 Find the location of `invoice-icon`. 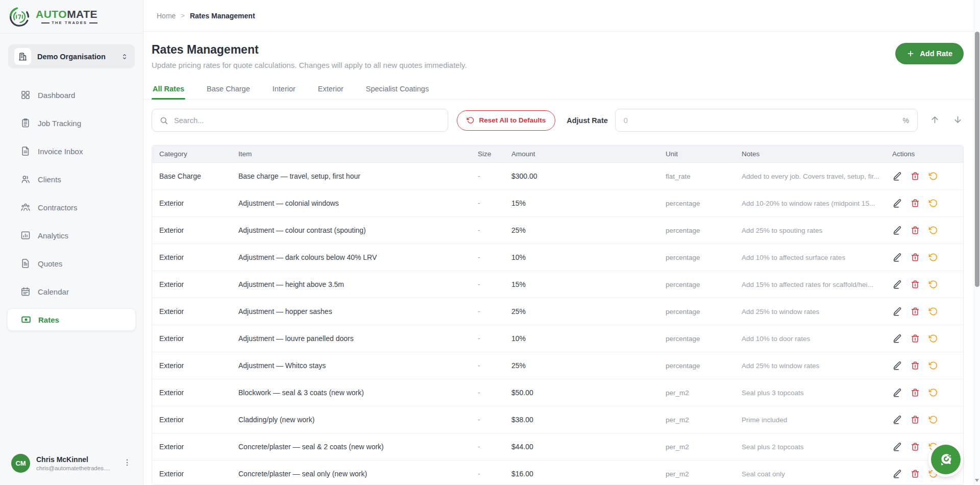

invoice-icon is located at coordinates (26, 151).